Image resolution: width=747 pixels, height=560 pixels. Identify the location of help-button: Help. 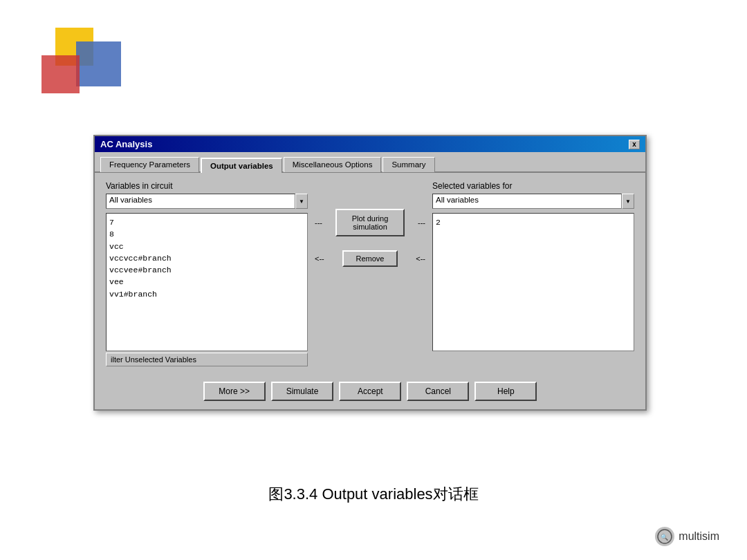
(506, 391).